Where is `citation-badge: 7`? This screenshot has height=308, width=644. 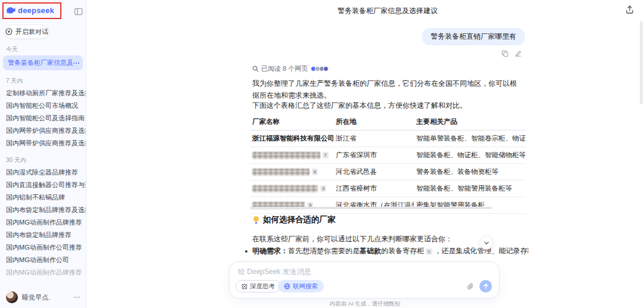 citation-badge: 7 is located at coordinates (326, 155).